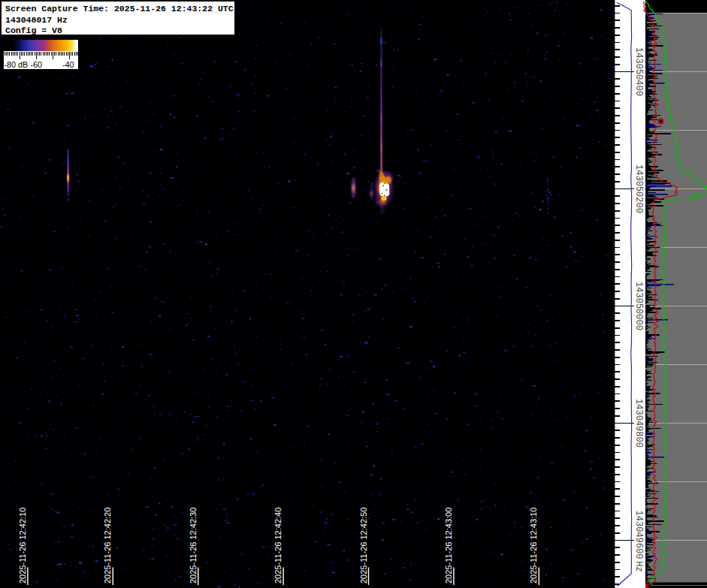 The height and width of the screenshot is (588, 707). I want to click on svg-text: 2025-11-26 12:42:30, so click(193, 545).